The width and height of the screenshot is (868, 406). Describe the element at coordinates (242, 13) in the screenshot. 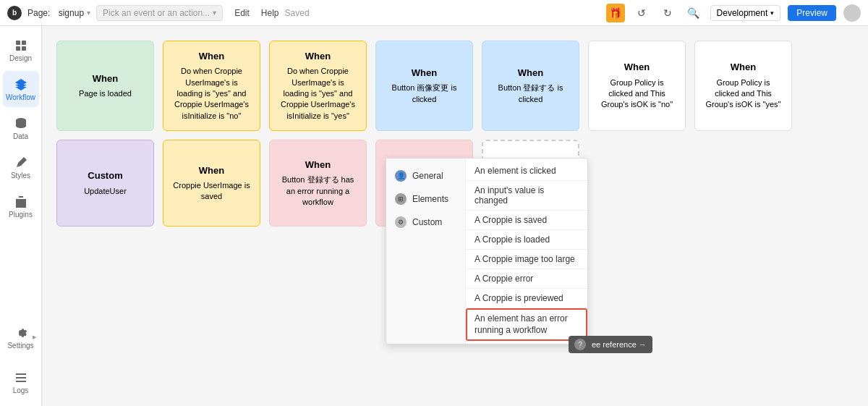

I see `edit-menu: Edit` at that location.